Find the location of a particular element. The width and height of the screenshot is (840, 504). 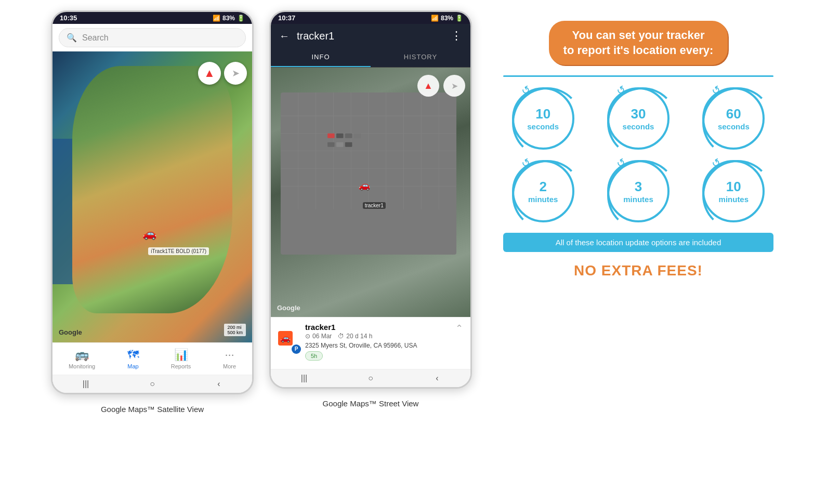

no-extra-fees: NO EXTRA FEES! is located at coordinates (638, 271).